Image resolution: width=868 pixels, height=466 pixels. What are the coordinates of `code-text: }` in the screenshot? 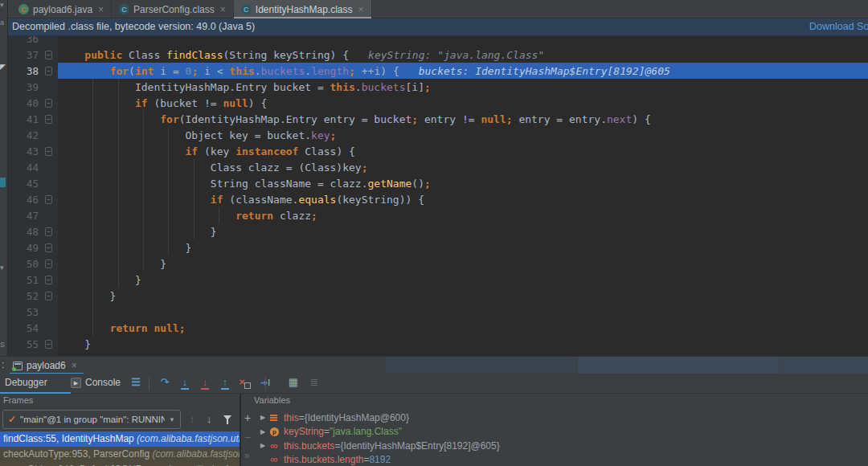 It's located at (74, 344).